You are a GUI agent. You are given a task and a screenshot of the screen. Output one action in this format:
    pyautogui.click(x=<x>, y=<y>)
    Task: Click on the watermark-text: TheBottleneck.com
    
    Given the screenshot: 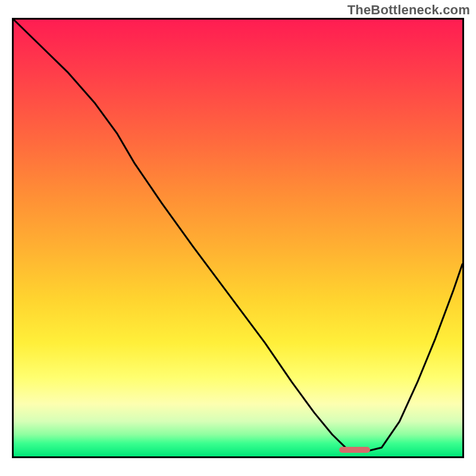 What is the action you would take?
    pyautogui.click(x=409, y=10)
    